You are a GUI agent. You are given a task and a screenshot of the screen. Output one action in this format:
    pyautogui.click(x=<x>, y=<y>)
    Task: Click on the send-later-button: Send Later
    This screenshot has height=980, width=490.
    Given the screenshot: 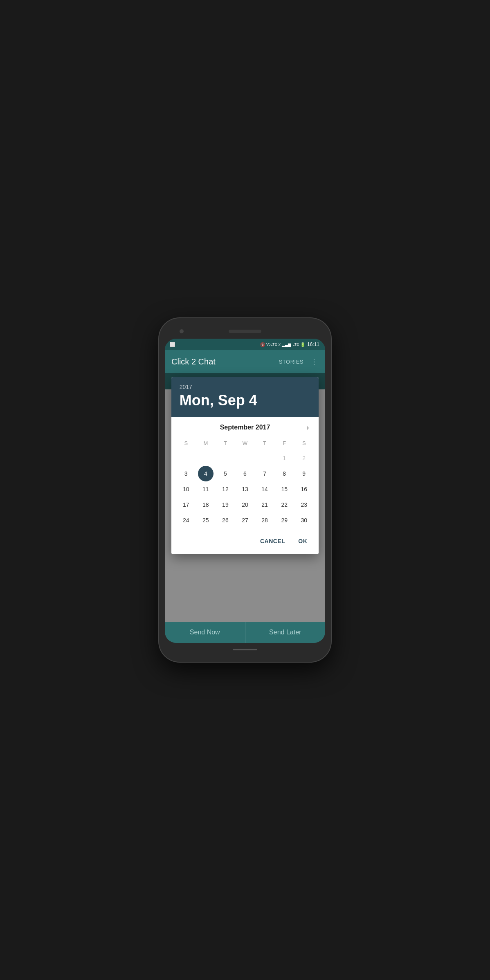 What is the action you would take?
    pyautogui.click(x=285, y=632)
    